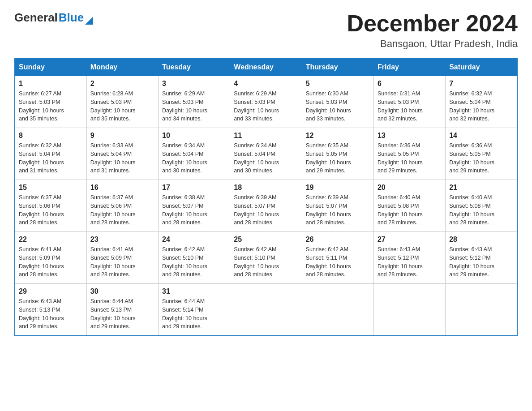 The width and height of the screenshot is (532, 411). I want to click on day-number: 5, so click(338, 84).